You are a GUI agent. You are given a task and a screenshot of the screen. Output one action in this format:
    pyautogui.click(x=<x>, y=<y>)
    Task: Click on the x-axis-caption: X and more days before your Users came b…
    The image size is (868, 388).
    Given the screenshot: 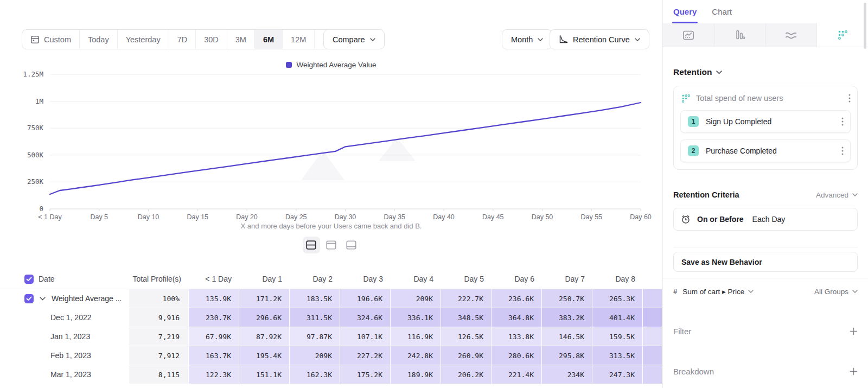 What is the action you would take?
    pyautogui.click(x=331, y=226)
    